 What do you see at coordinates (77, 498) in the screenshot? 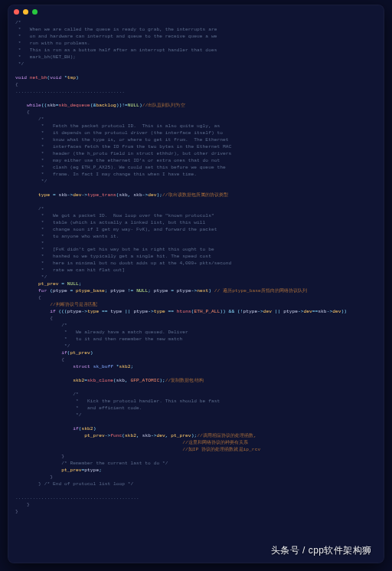
I see `ellipsis: ........................................…` at bounding box center [77, 498].